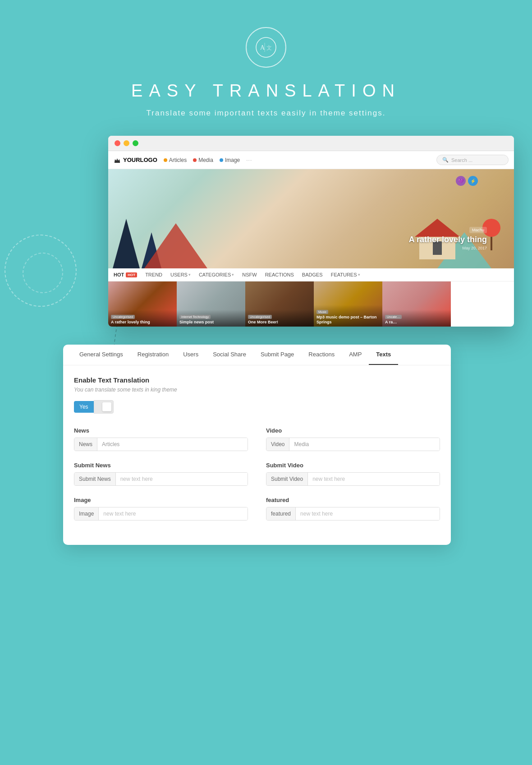 This screenshot has height=765, width=532. Describe the element at coordinates (257, 380) in the screenshot. I see `section-title: Enable Text Translation` at that location.